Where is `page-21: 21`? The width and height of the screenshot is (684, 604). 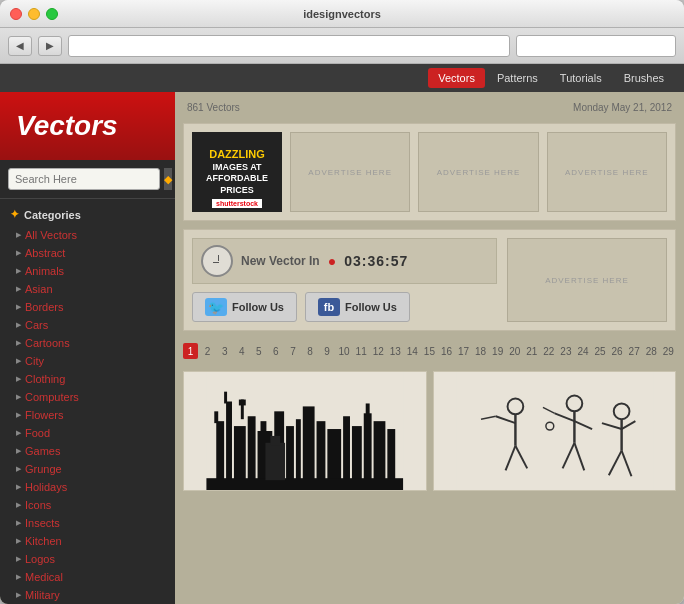 page-21: 21 is located at coordinates (532, 351).